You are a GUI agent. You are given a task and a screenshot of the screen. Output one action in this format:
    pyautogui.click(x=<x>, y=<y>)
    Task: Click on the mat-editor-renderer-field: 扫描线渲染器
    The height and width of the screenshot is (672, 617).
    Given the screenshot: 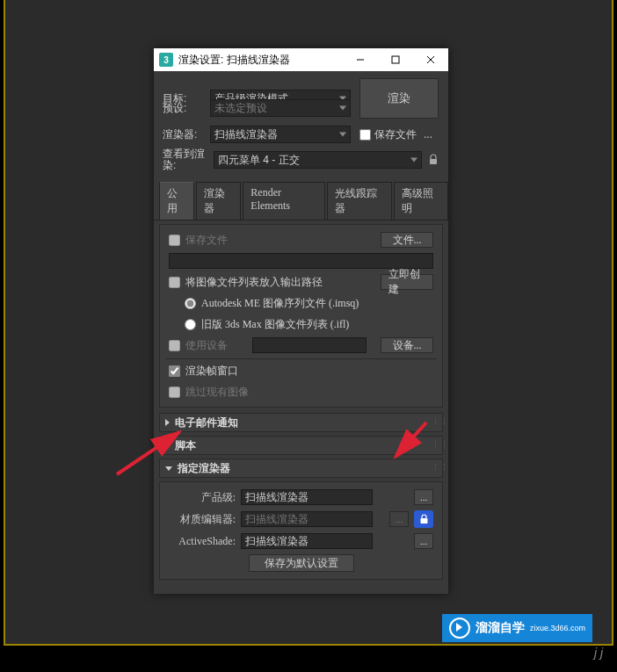 What is the action you would take?
    pyautogui.click(x=307, y=519)
    